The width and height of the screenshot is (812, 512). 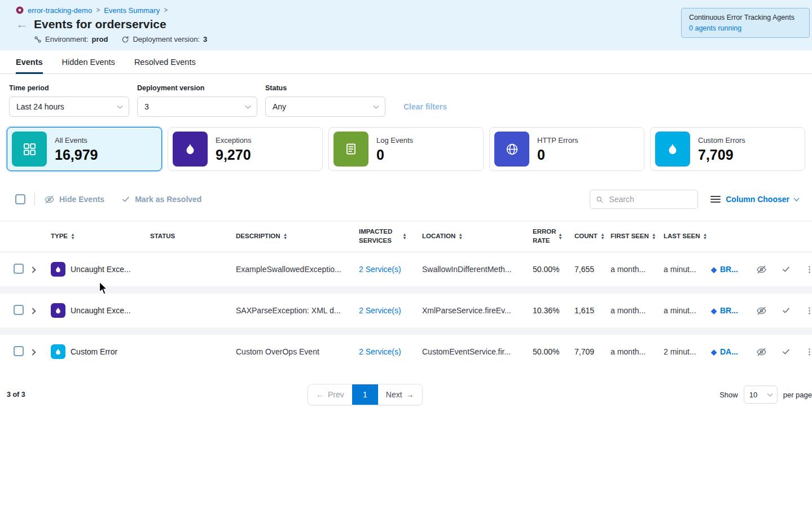 I want to click on stat-cards: All Events16,979 Exceptions9,270 Log Eve…, so click(x=406, y=144).